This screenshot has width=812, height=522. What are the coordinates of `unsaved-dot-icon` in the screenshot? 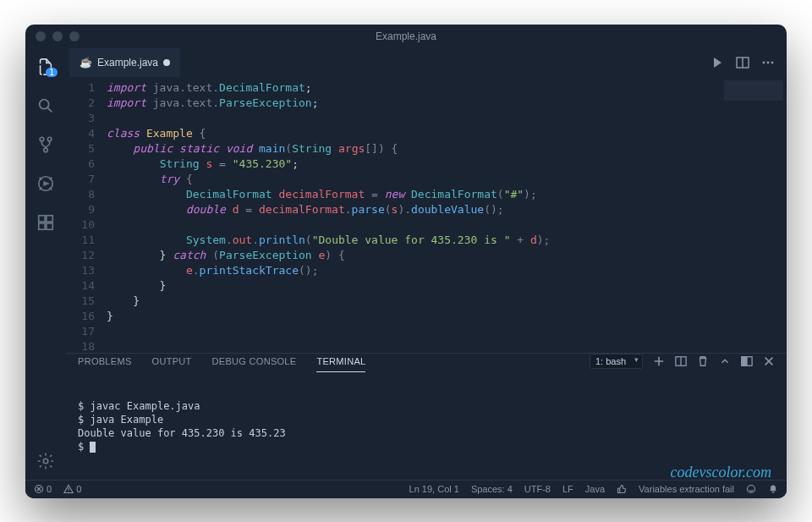 It's located at (167, 63).